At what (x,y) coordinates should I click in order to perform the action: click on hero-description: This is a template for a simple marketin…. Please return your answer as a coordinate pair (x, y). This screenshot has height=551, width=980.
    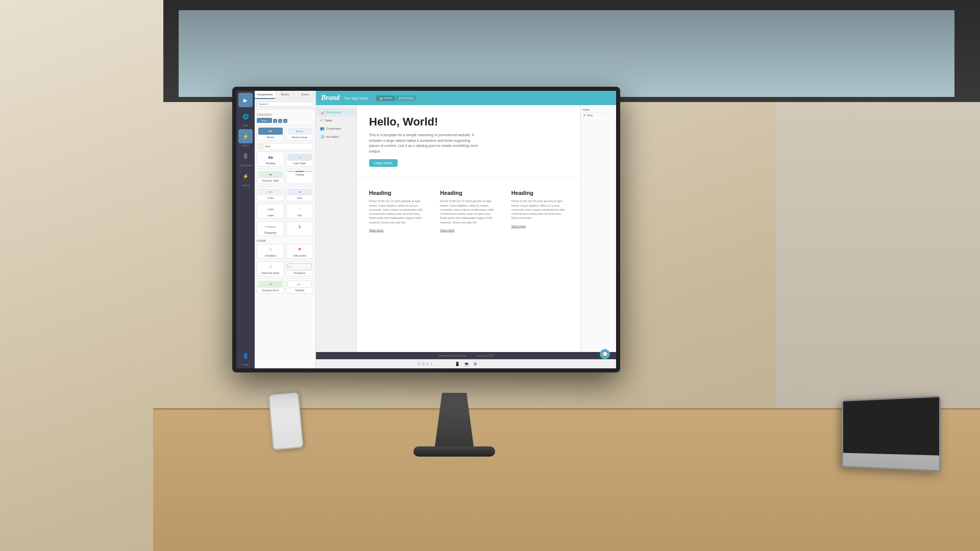
    Looking at the image, I should click on (425, 143).